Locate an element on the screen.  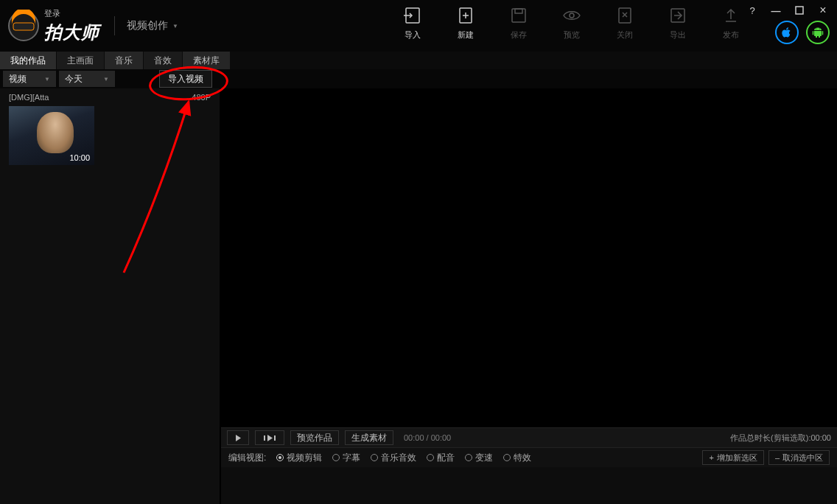
radio-video-edit: 视频剪辑 is located at coordinates (299, 458).